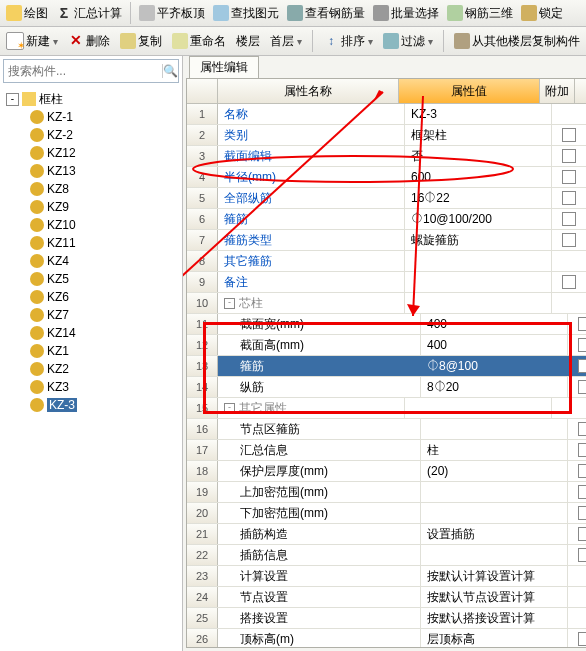  I want to click on table-row: 25搭接设置按默认搭接设置计算, so click(386, 618).